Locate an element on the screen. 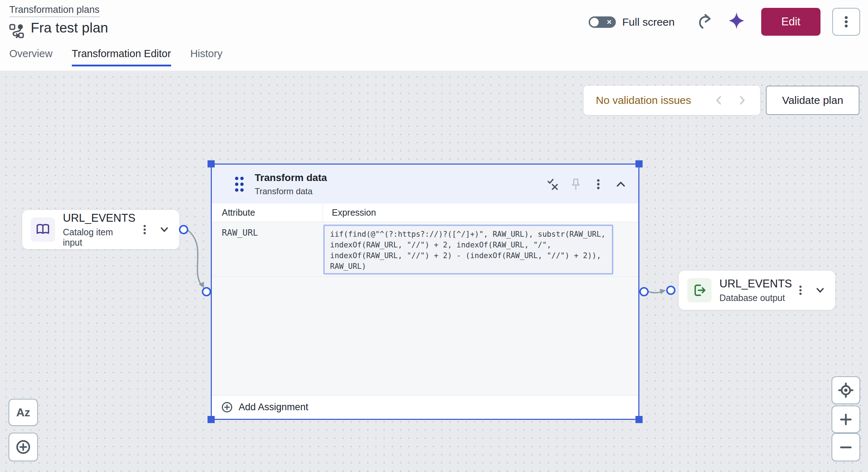 This screenshot has width=868, height=472. export-icon is located at coordinates (699, 290).